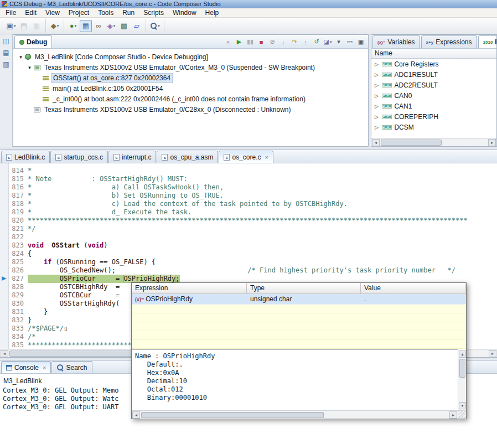  I want to click on memory-browser-icon: ▩, so click(124, 26).